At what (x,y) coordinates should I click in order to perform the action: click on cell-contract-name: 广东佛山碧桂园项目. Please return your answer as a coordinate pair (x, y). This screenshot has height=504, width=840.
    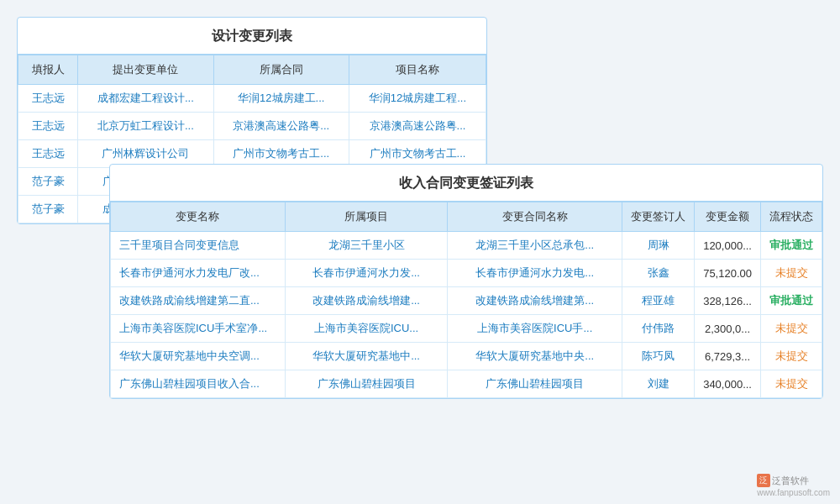
    Looking at the image, I should click on (535, 385).